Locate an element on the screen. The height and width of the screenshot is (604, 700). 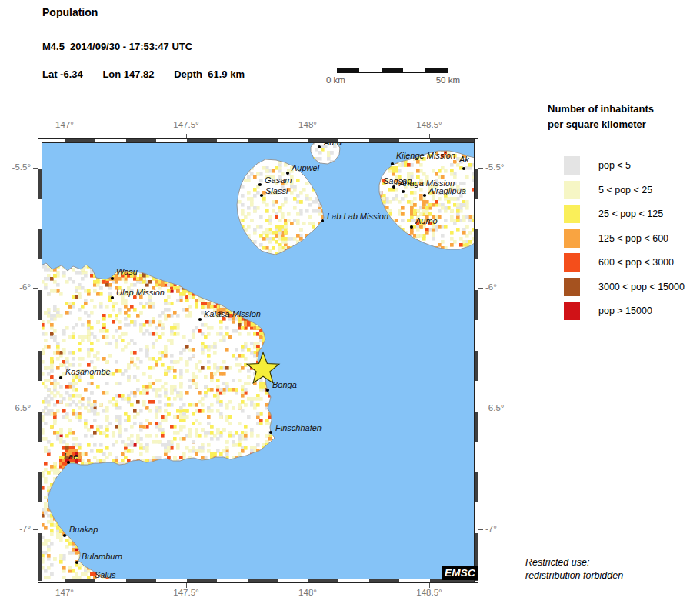
legend-item: 3000 < pop < 15000 is located at coordinates (623, 287).